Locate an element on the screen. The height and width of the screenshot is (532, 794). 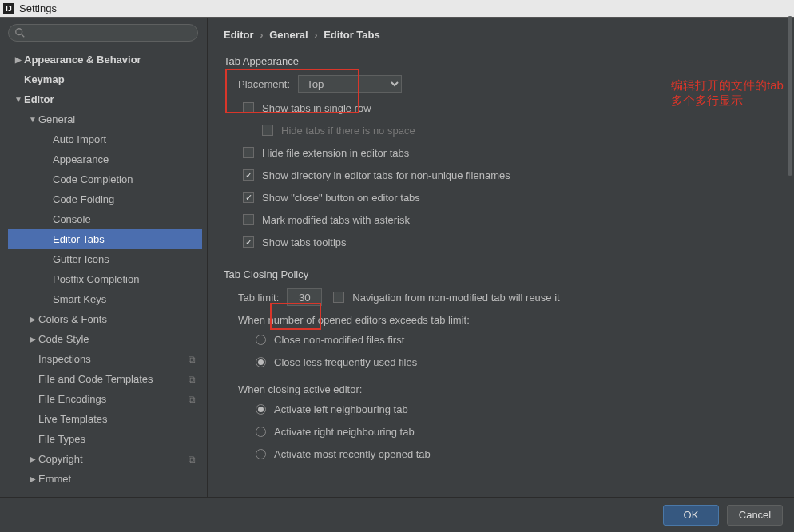
exceed-label: When number of opened editors exceeds ta… is located at coordinates (508, 320).